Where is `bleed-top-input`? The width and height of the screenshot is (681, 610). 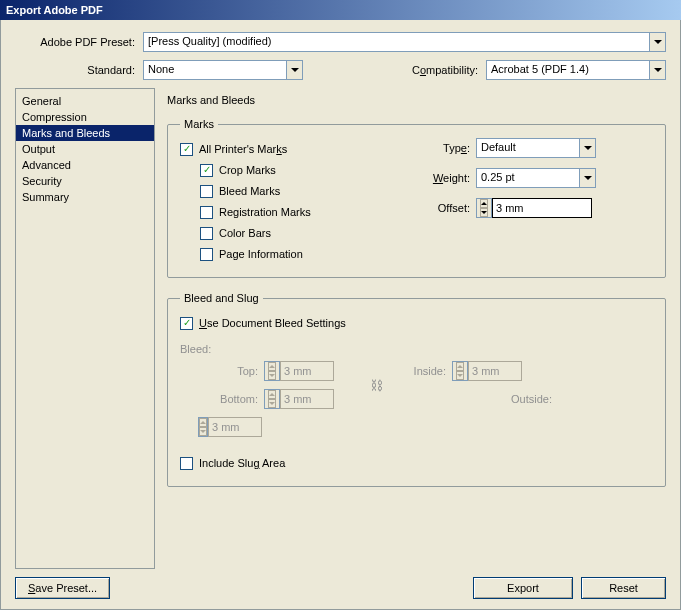
bleed-top-input is located at coordinates (307, 371).